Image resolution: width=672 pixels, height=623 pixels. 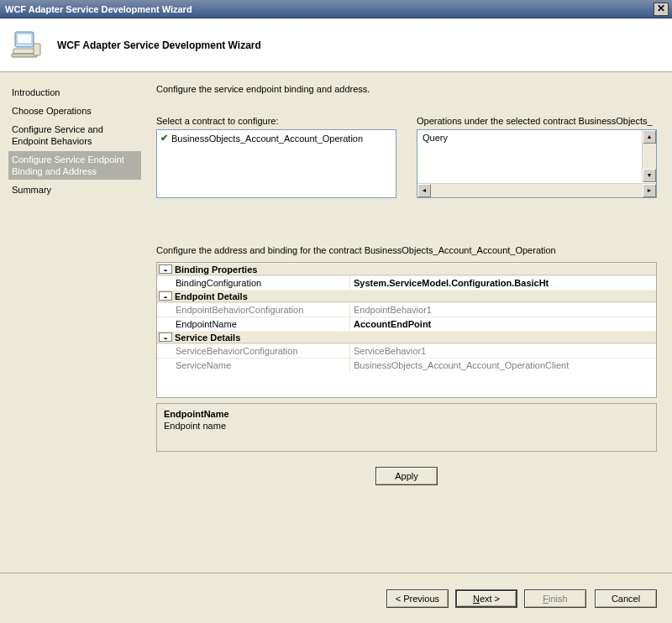 What do you see at coordinates (75, 135) in the screenshot?
I see `sidebar-item-configure-behaviors: Configure Service and Endpoint Behaviors` at bounding box center [75, 135].